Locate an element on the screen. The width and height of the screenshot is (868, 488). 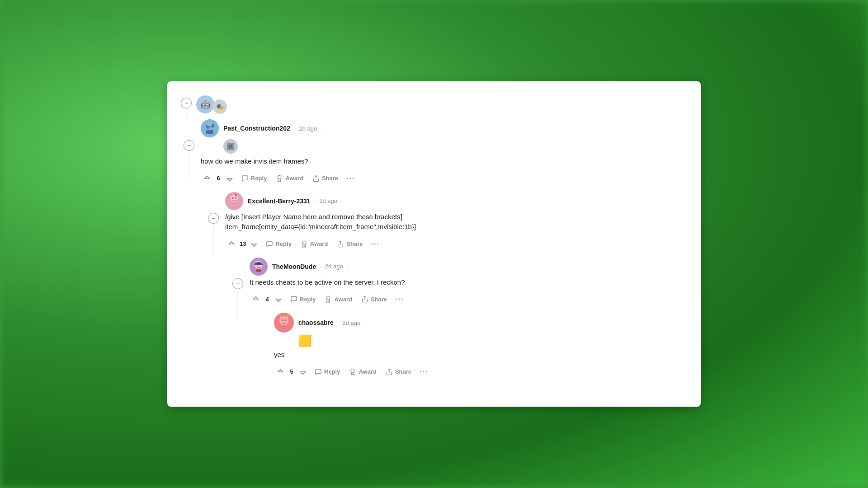
share-btn-4: Share is located at coordinates (399, 372).